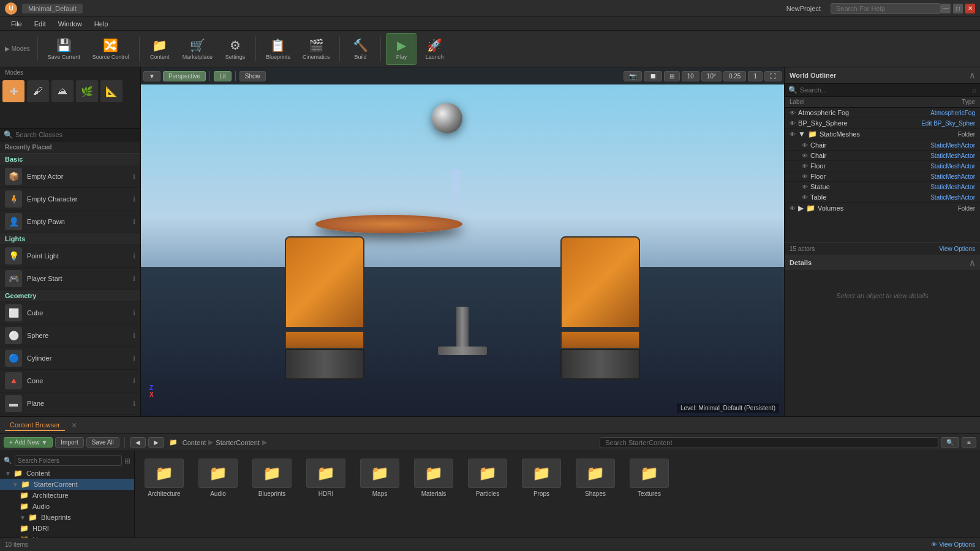 The height and width of the screenshot is (551, 980). What do you see at coordinates (793, 113) in the screenshot?
I see `vis-toggle-0: 👁` at bounding box center [793, 113].